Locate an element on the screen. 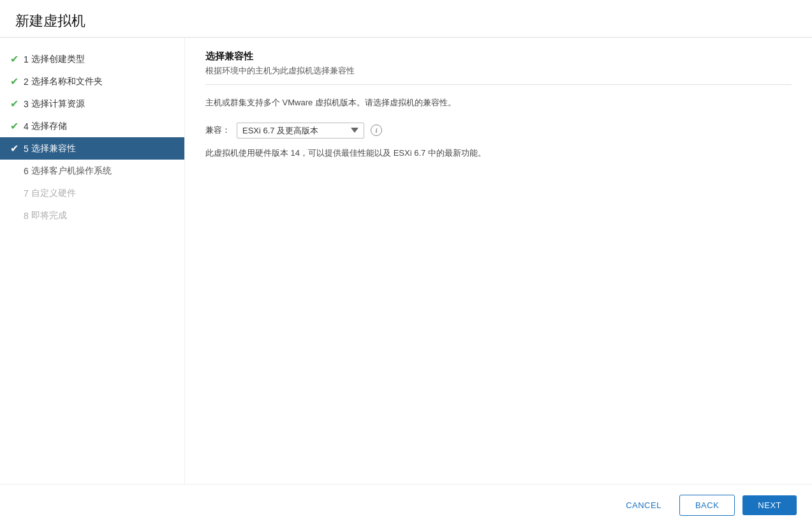 This screenshot has height=526, width=812. step-num-6: 6 is located at coordinates (26, 171).